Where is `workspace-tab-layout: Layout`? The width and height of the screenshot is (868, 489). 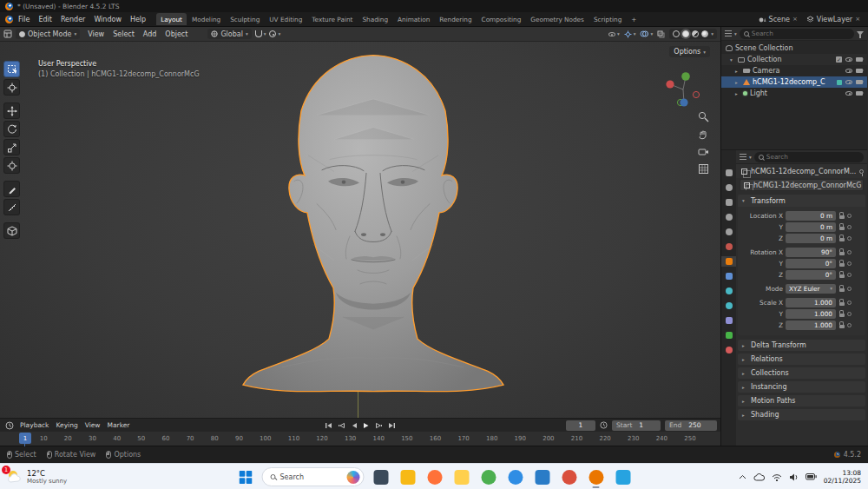
workspace-tab-layout: Layout is located at coordinates (172, 19).